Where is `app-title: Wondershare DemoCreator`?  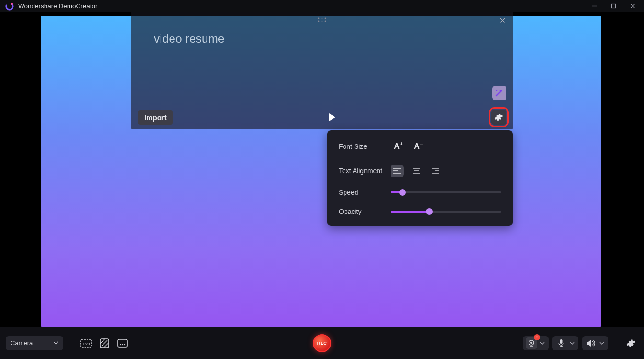 app-title: Wondershare DemoCreator is located at coordinates (58, 6).